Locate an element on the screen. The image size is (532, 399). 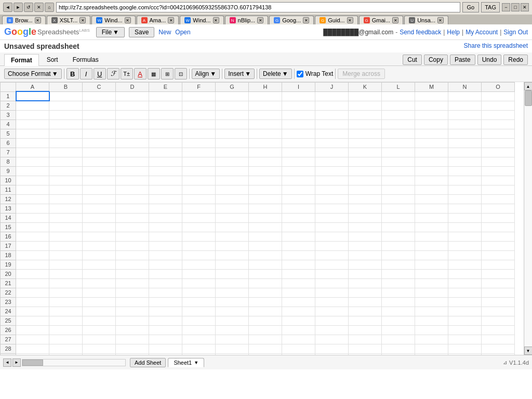
cell-G3 is located at coordinates (232, 115).